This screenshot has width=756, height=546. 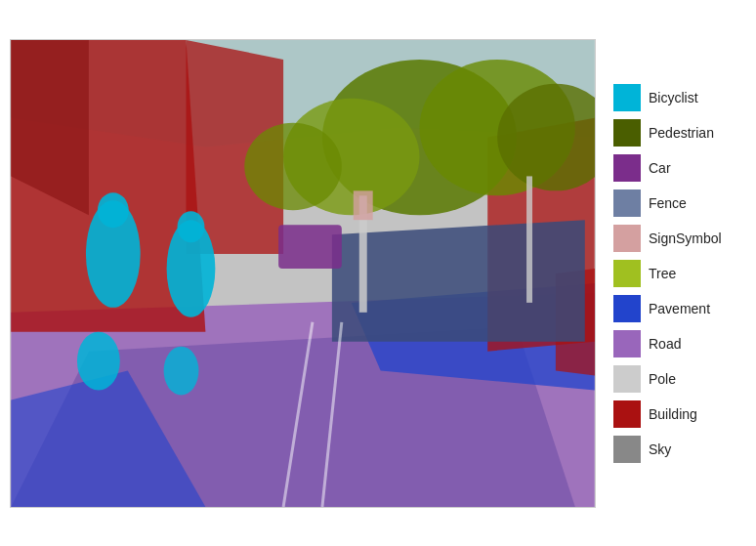 I want to click on legend-item: Sky, so click(x=680, y=449).